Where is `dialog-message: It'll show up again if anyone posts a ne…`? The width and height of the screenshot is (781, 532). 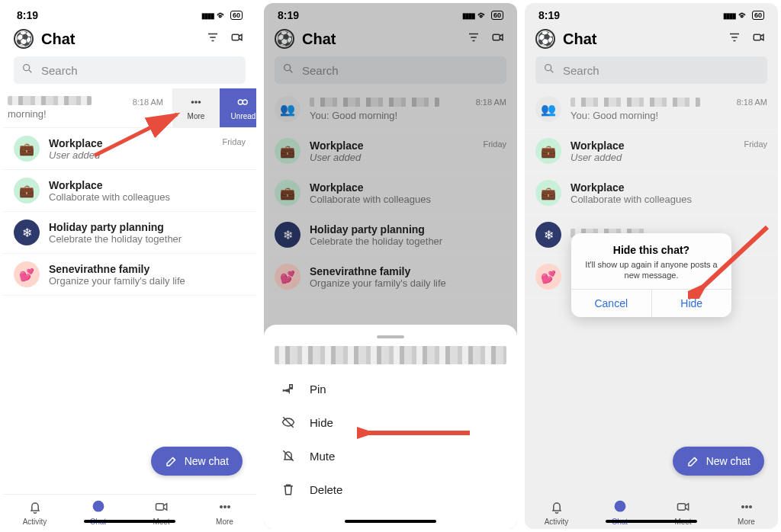
dialog-message: It'll show up again if anyone posts a ne… is located at coordinates (651, 270).